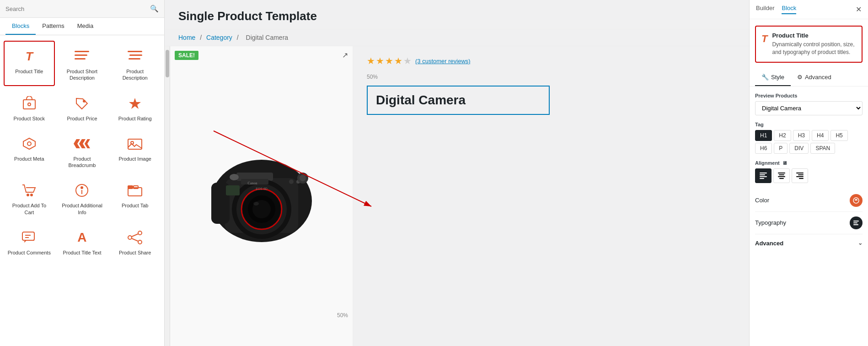 The image size is (868, 346). Describe the element at coordinates (135, 198) in the screenshot. I see `block-item-product-tab: Product Tab` at that location.